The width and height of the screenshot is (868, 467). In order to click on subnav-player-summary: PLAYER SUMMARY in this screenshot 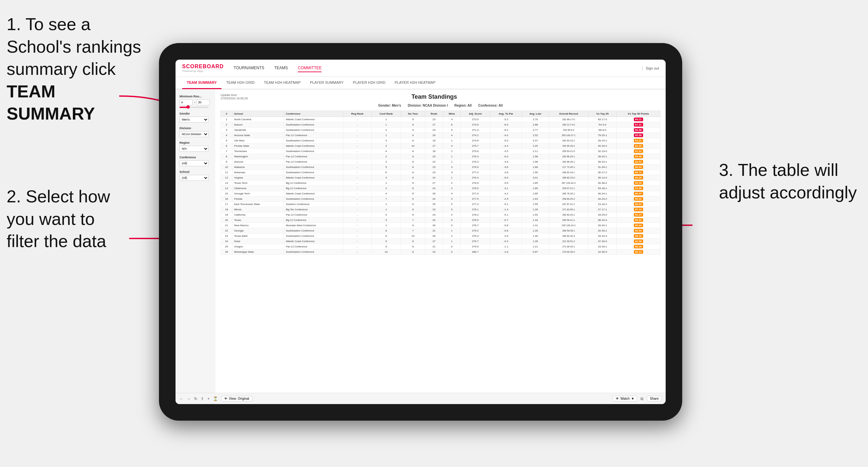, I will do `click(327, 83)`.